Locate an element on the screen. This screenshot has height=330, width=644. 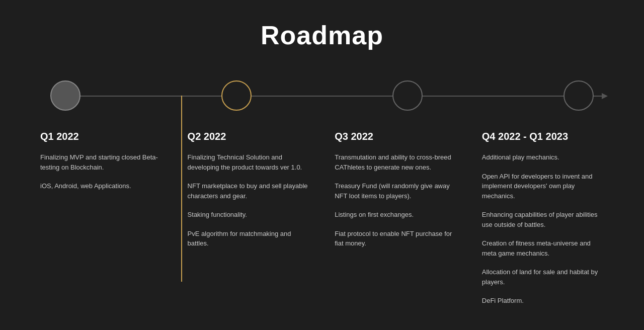
q3-label: Q3 2022 is located at coordinates (395, 137).